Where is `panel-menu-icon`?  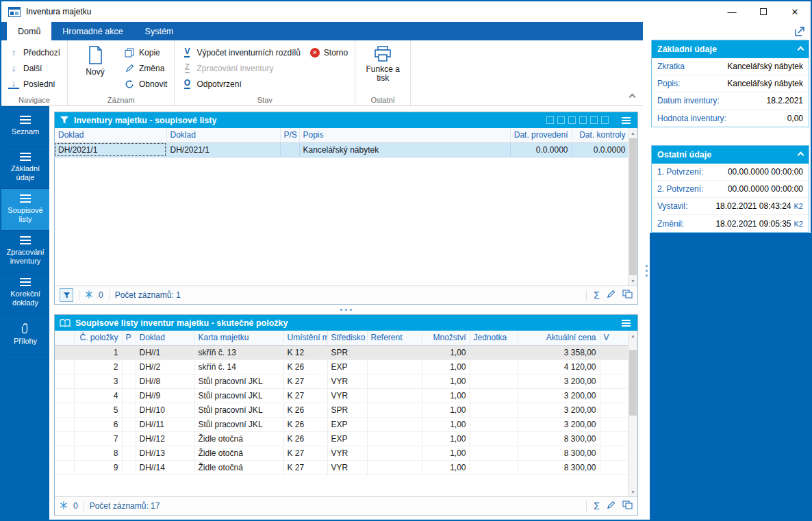 panel-menu-icon is located at coordinates (626, 323).